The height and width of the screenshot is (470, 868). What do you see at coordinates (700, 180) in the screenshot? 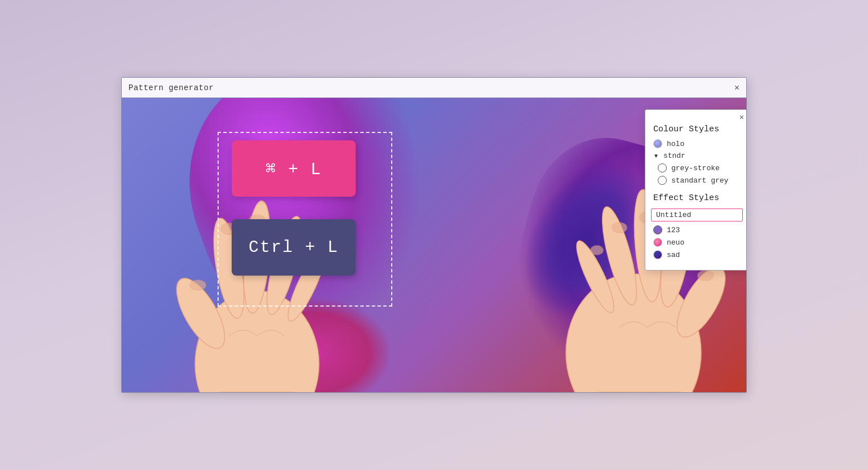
I see `standart-grey-label: standart grey` at bounding box center [700, 180].